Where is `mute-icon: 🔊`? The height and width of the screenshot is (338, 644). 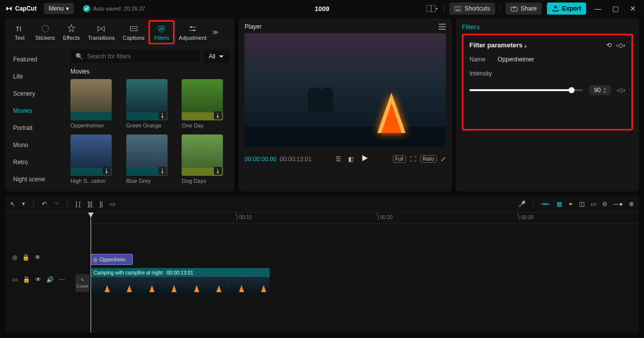
mute-icon: 🔊 is located at coordinates (50, 280).